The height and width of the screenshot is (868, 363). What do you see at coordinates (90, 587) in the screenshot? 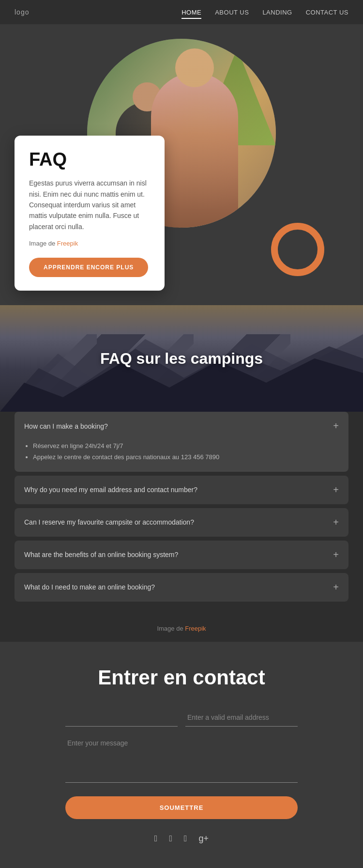
I see `faq-question-5: What do I need to make an online booking…` at bounding box center [90, 587].